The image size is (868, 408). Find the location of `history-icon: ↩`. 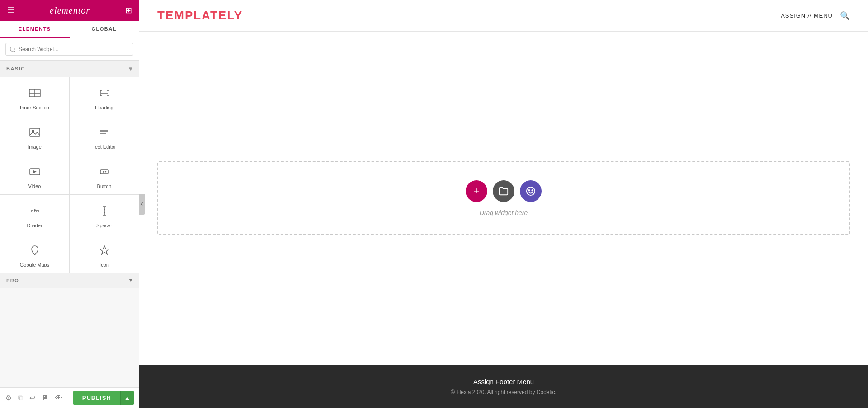

history-icon: ↩ is located at coordinates (33, 398).